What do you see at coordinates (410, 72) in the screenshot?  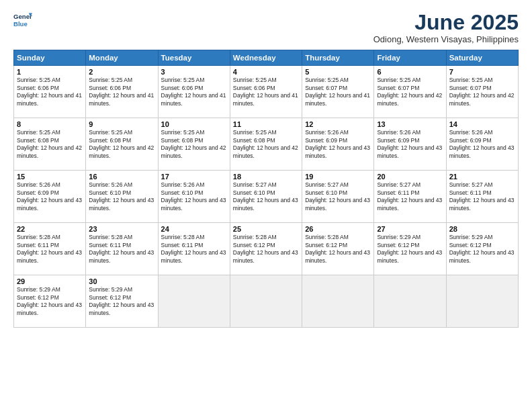 I see `day-number: 6` at bounding box center [410, 72].